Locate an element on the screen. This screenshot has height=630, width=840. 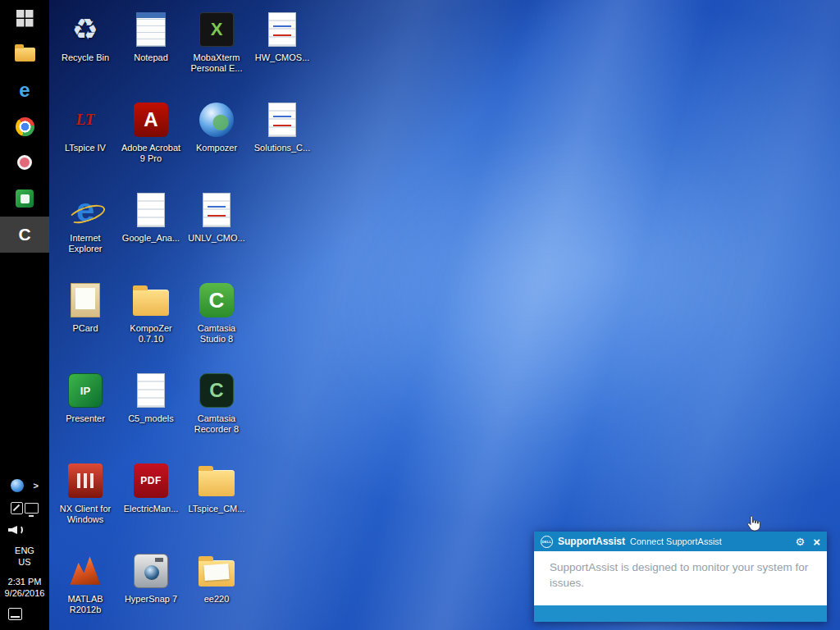
desktop-icon-label: KompoZer 0.7.10 is located at coordinates (151, 334).